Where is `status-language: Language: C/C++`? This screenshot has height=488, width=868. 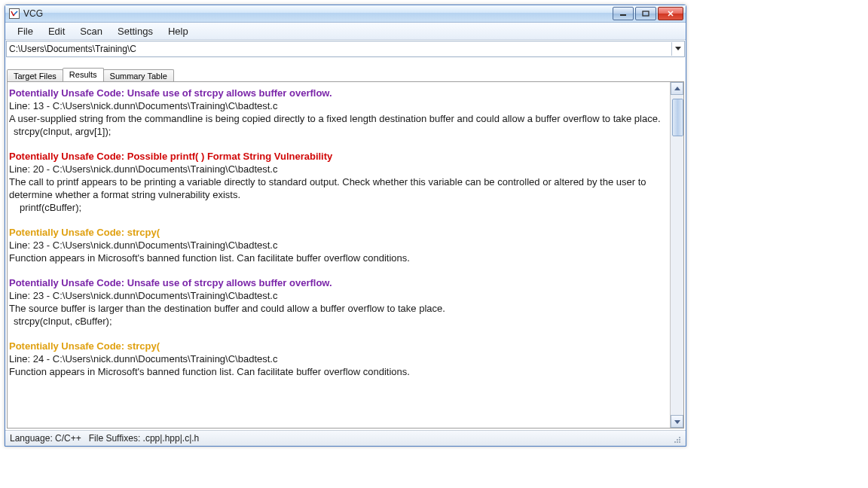
status-language: Language: C/C++ is located at coordinates (45, 438).